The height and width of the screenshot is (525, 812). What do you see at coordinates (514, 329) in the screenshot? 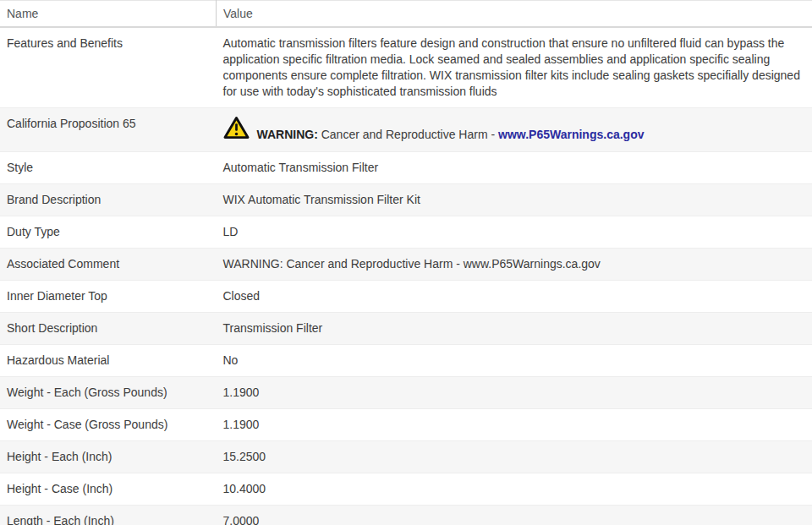
I see `row-value-cell: Transmission Filter` at bounding box center [514, 329].